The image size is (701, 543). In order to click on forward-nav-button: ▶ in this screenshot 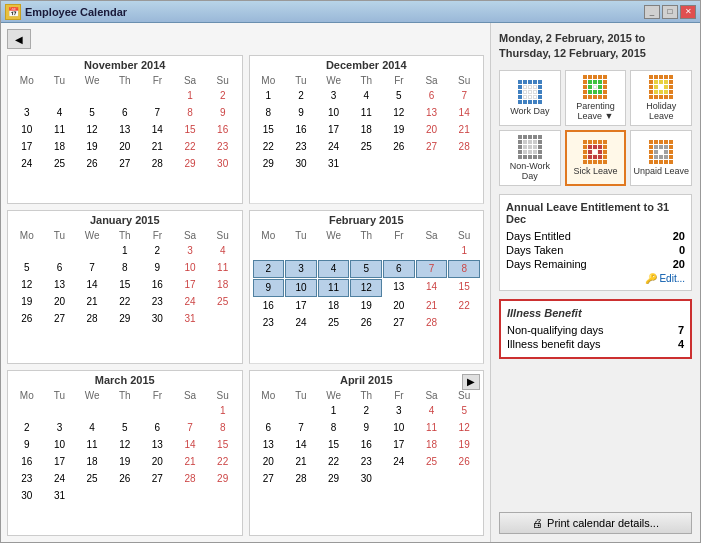, I will do `click(471, 382)`.